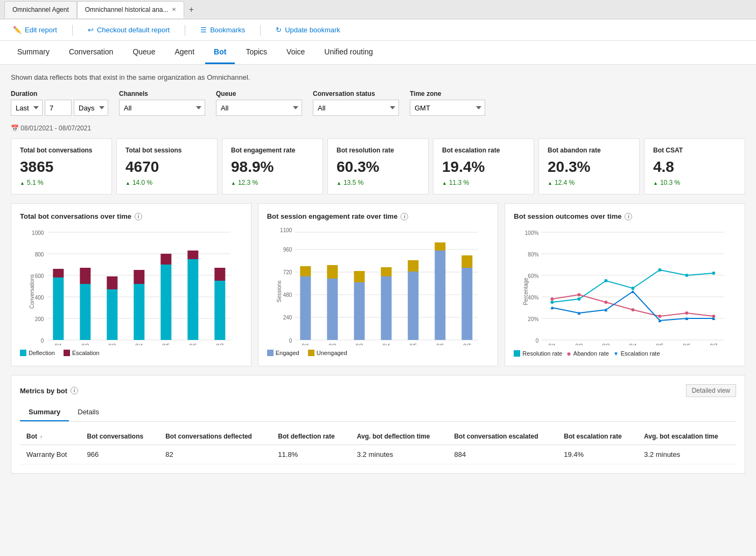 Image resolution: width=756 pixels, height=556 pixels. Describe the element at coordinates (51, 436) in the screenshot. I see `col-bot: Bot ↑` at that location.